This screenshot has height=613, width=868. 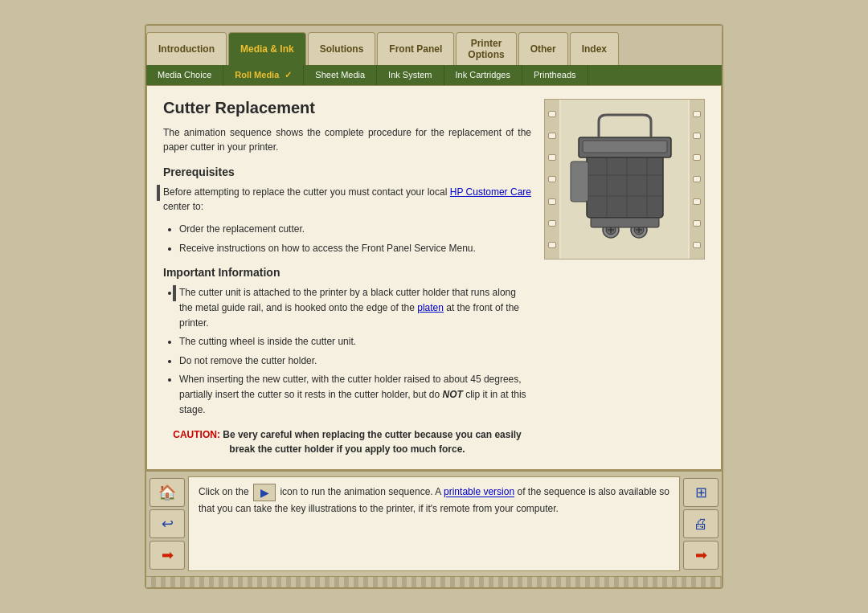 What do you see at coordinates (355, 395) in the screenshot?
I see `list-item: When inserting the new cutter, with the …` at bounding box center [355, 395].